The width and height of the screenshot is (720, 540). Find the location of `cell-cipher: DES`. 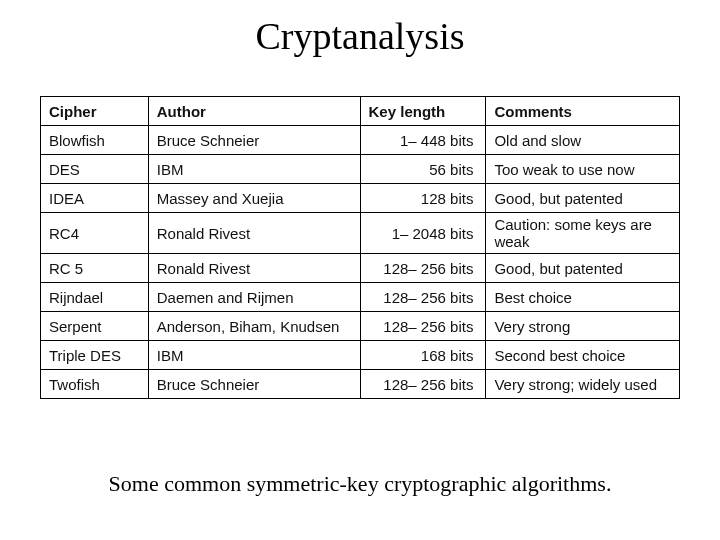

cell-cipher: DES is located at coordinates (95, 170).